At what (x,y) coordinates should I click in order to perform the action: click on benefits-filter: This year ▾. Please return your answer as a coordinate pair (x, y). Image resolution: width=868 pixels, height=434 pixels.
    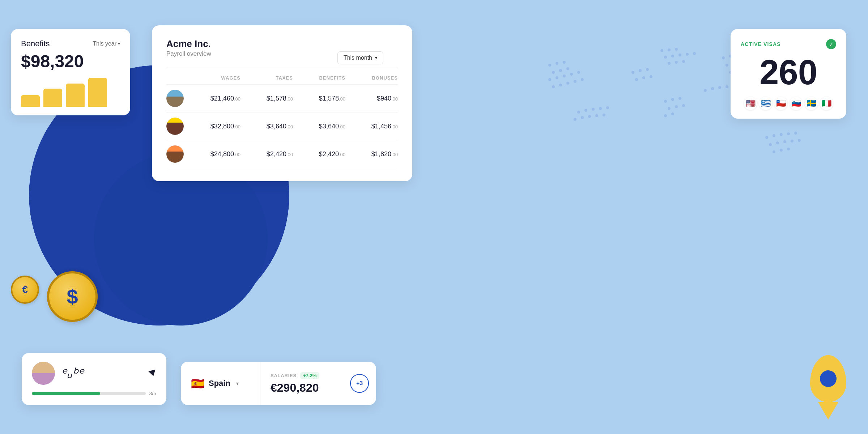
    Looking at the image, I should click on (106, 44).